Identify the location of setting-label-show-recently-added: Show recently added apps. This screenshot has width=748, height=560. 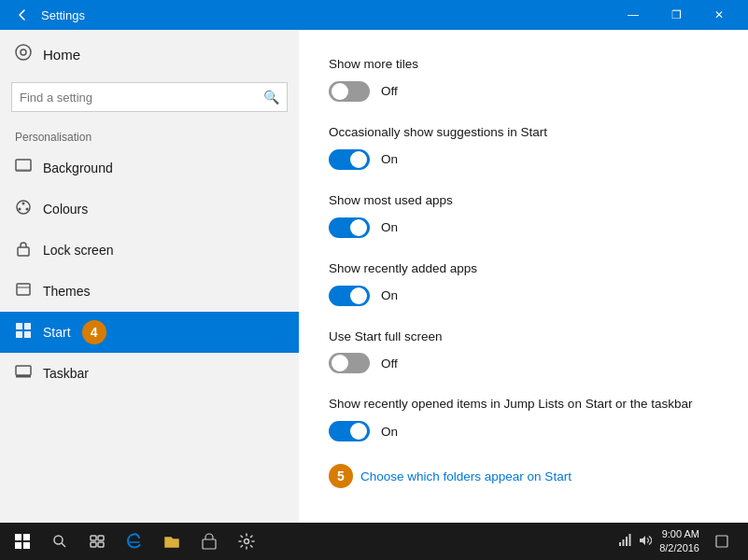
(523, 269).